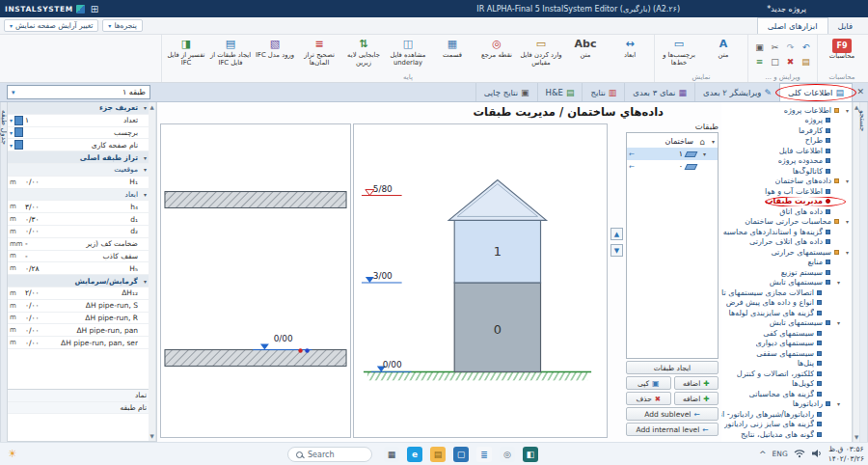  What do you see at coordinates (723, 54) in the screenshot?
I see `display-tool-button: A متن` at bounding box center [723, 54].